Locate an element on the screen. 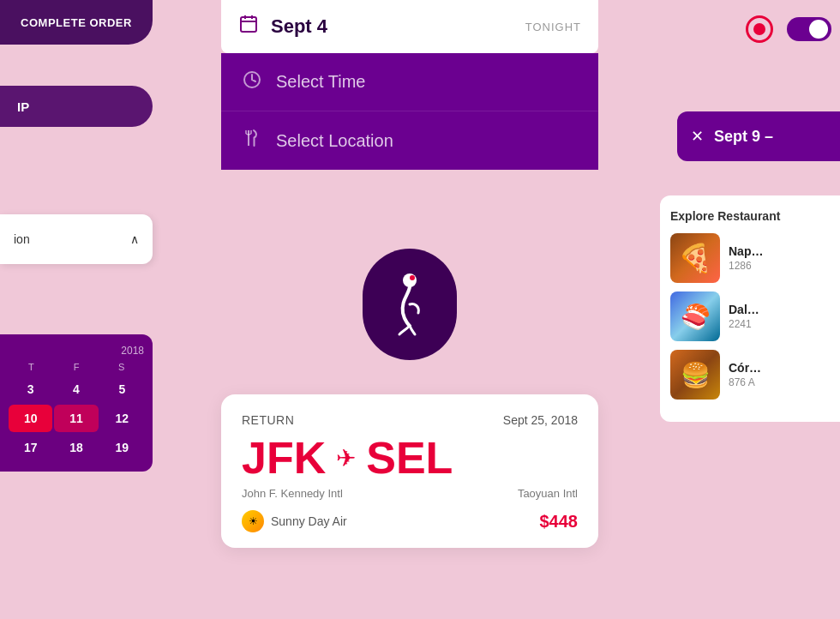 This screenshot has height=619, width=840. airline-name: Sunny Day Air is located at coordinates (309, 521).